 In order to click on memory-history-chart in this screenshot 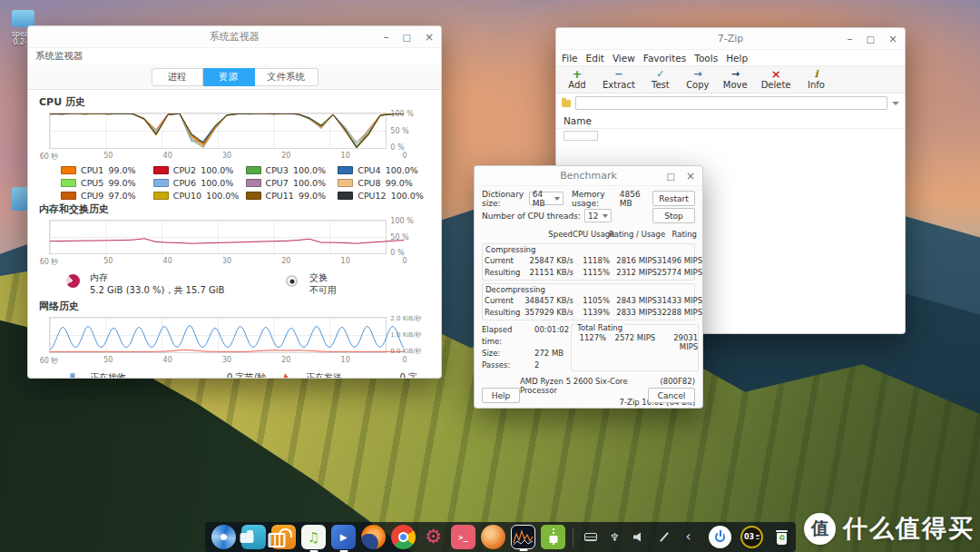, I will do `click(218, 237)`.